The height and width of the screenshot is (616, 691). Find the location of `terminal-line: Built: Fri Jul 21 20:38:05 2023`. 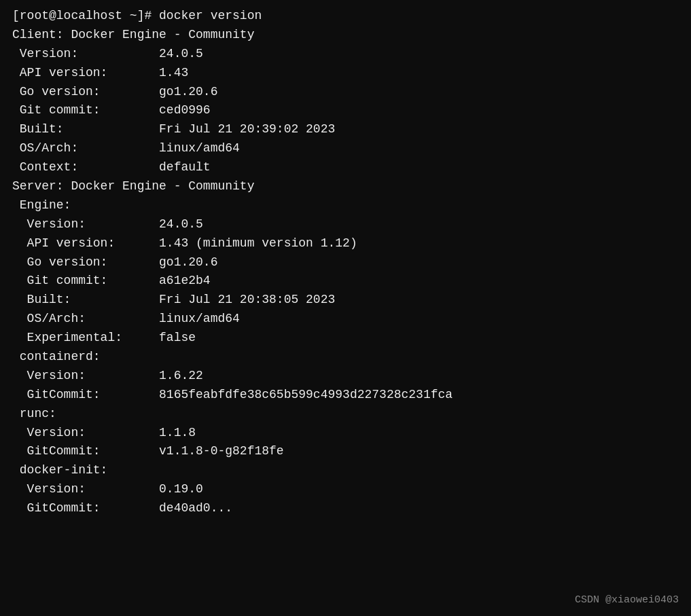

terminal-line: Built: Fri Jul 21 20:38:05 2023 is located at coordinates (345, 300).